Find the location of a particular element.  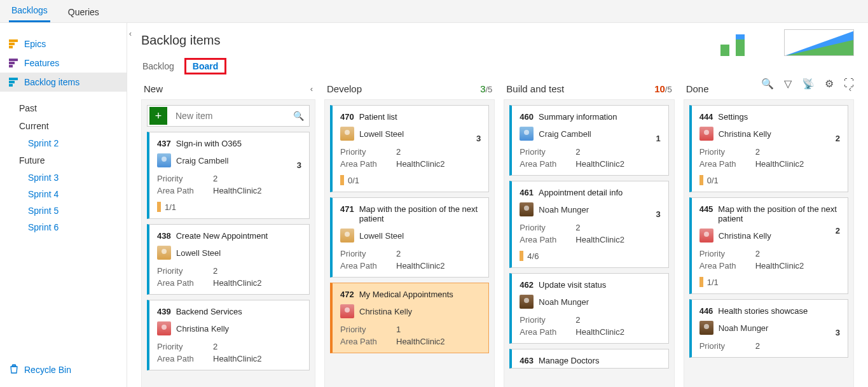

card-title: Appointment detail info is located at coordinates (581, 192).